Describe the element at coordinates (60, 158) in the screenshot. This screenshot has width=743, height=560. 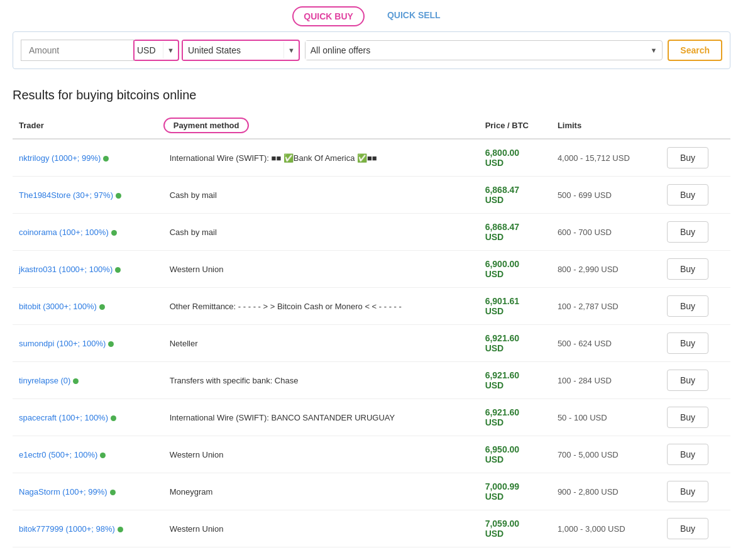
I see `trader-link: nktrilogy (1000+; 99%)` at that location.